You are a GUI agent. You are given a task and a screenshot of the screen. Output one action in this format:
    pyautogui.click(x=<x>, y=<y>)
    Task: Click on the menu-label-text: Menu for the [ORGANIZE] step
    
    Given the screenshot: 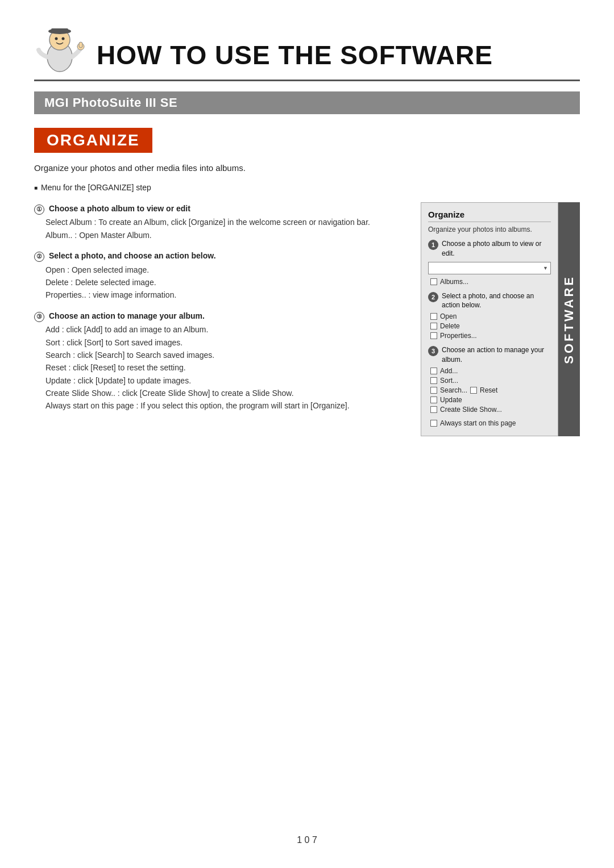 What is the action you would take?
    pyautogui.click(x=96, y=187)
    